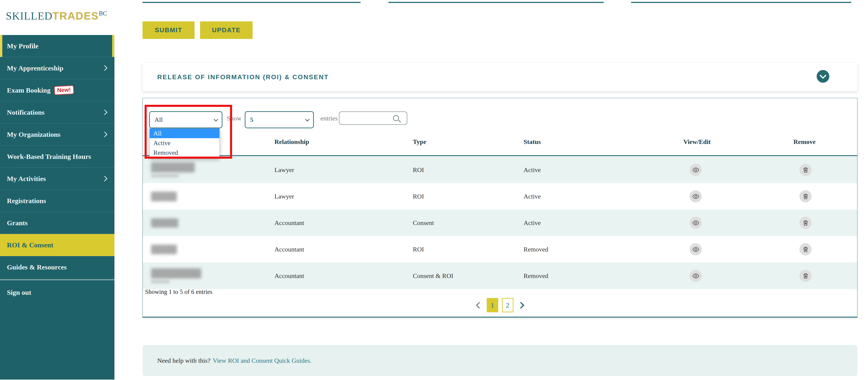 The image size is (868, 380). Describe the element at coordinates (36, 267) in the screenshot. I see `sidebar-item-label: Guides & Resources` at that location.